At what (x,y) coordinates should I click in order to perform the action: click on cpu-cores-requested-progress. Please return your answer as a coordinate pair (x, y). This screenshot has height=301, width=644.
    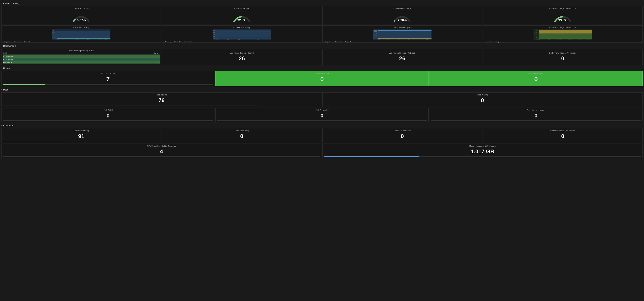
    Looking at the image, I should click on (162, 156).